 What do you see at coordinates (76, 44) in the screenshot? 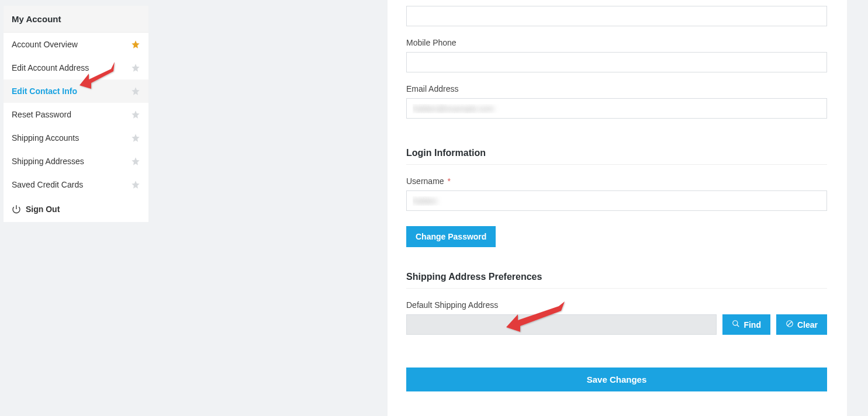
I see `sidebar-item-account-overview: Account Overview` at bounding box center [76, 44].